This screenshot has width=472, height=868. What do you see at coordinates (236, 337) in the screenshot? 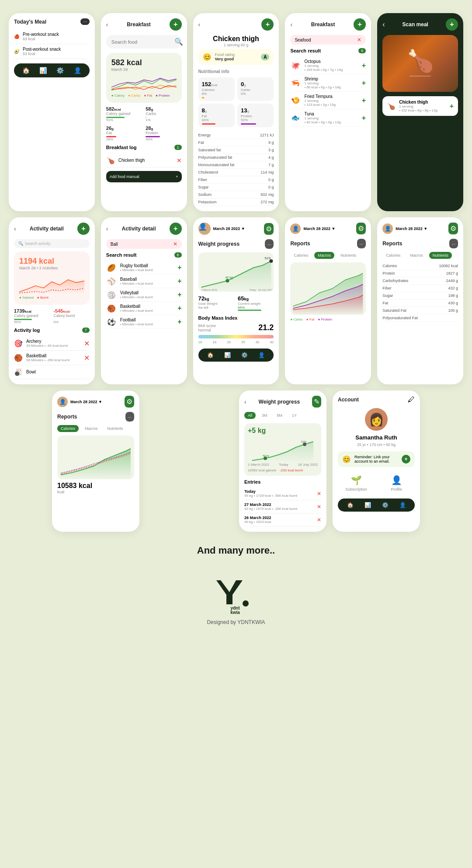
I see `bmi-bar` at bounding box center [236, 337].